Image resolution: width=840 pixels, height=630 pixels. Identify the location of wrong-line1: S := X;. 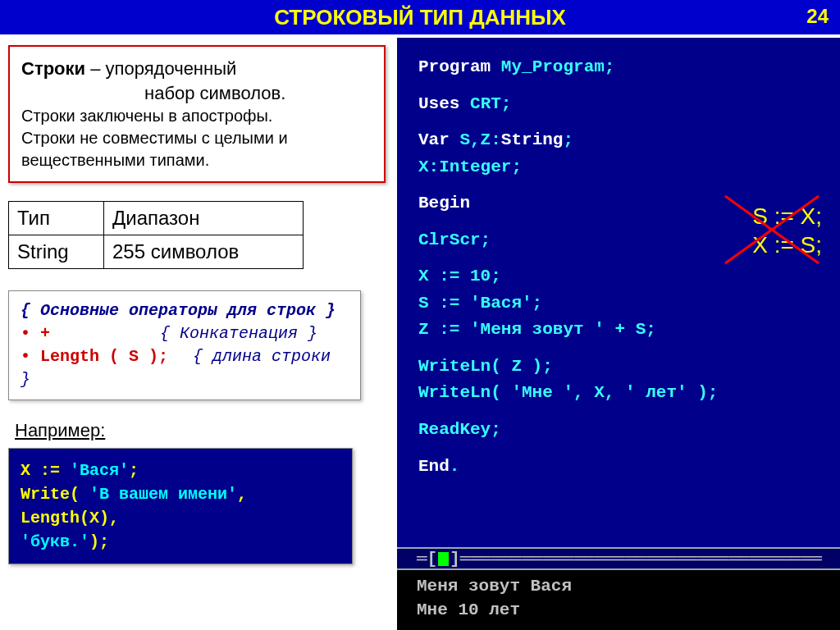
(788, 217).